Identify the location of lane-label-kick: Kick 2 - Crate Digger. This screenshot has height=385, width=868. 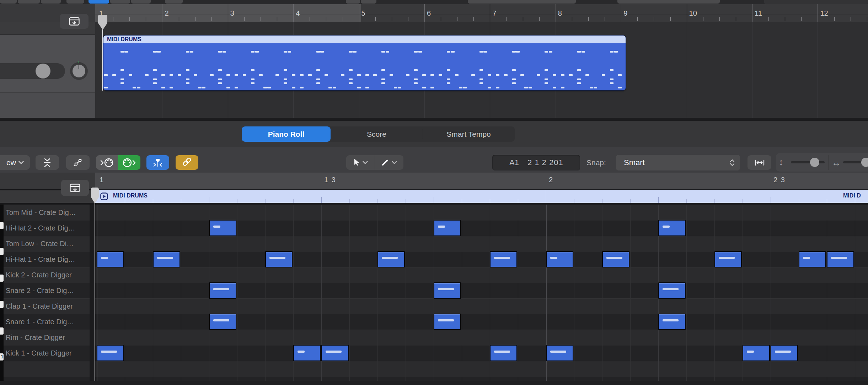
(39, 275).